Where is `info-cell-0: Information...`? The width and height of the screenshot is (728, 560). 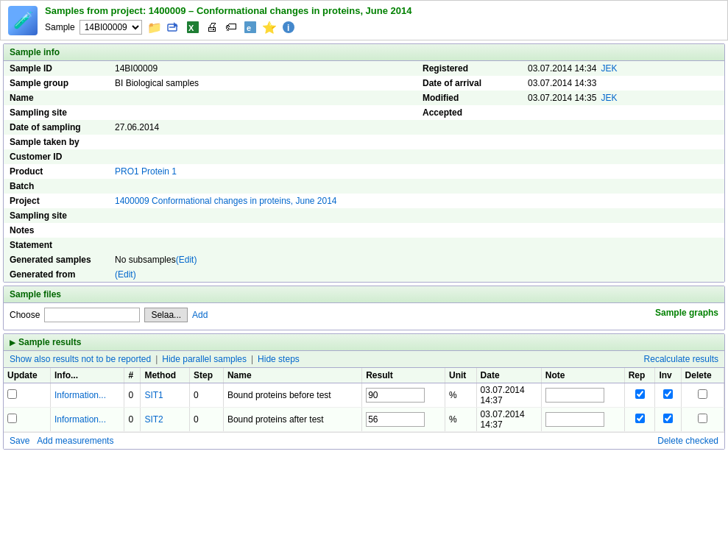 info-cell-0: Information... is located at coordinates (87, 396).